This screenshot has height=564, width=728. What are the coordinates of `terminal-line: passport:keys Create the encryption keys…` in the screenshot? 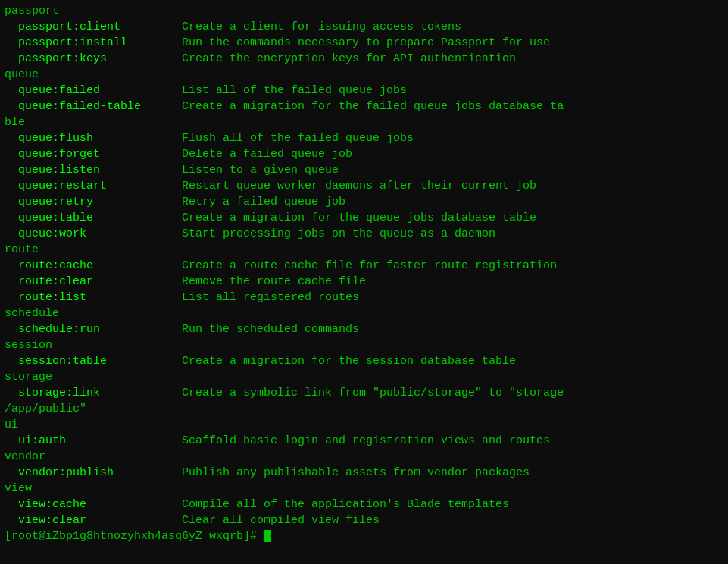 It's located at (364, 59).